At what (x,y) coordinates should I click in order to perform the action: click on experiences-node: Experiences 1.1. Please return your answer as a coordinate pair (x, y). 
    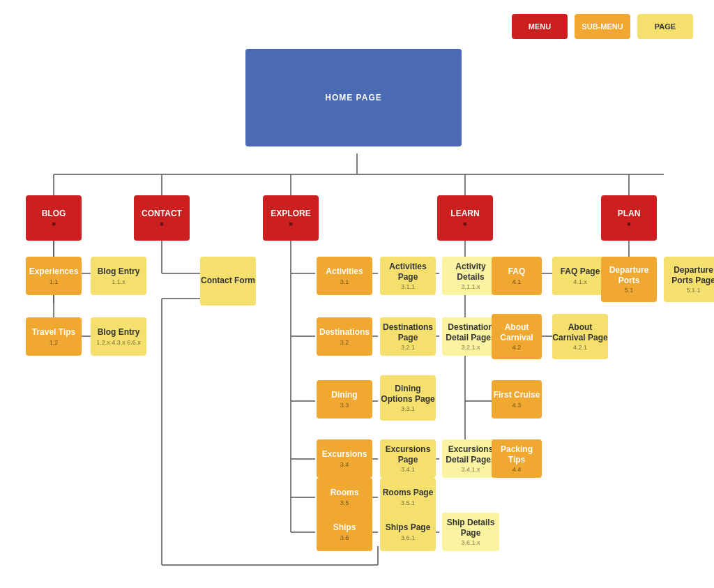
    Looking at the image, I should click on (54, 276).